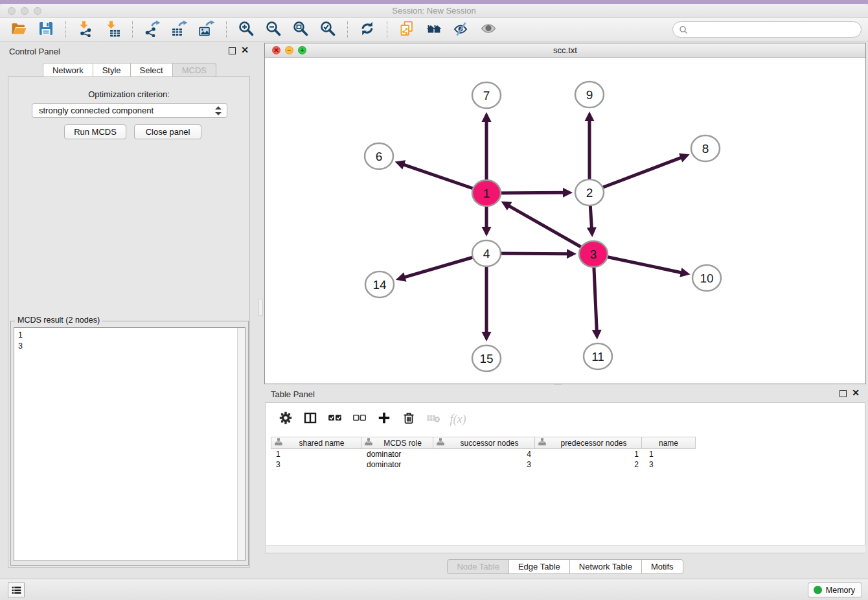 The height and width of the screenshot is (600, 868). What do you see at coordinates (662, 566) in the screenshot?
I see `tab-motifs: Motifs` at bounding box center [662, 566].